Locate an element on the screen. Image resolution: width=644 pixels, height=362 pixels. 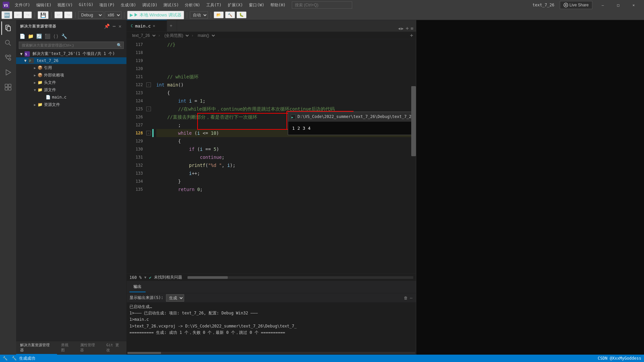
output-scrollbar-thumb is located at coordinates (144, 353).